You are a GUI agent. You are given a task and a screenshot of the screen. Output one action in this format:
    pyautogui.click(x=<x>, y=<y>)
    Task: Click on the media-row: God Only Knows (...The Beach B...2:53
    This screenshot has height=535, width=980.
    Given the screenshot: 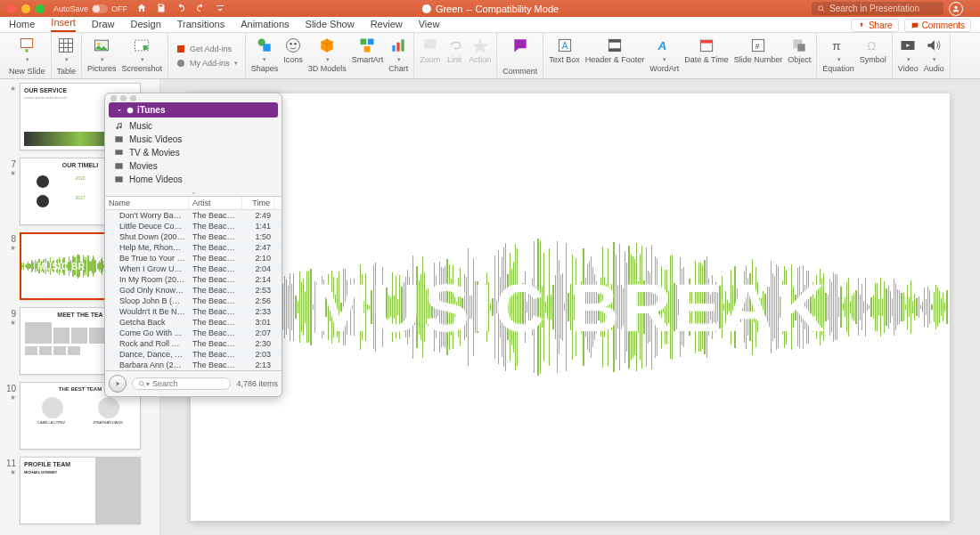 What is the action you would take?
    pyautogui.click(x=193, y=290)
    